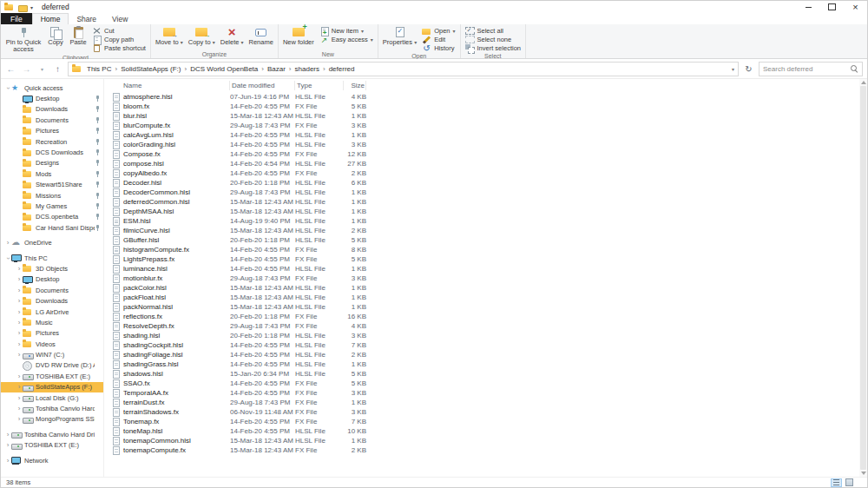  Describe the element at coordinates (856, 7) in the screenshot. I see `close-button` at that location.